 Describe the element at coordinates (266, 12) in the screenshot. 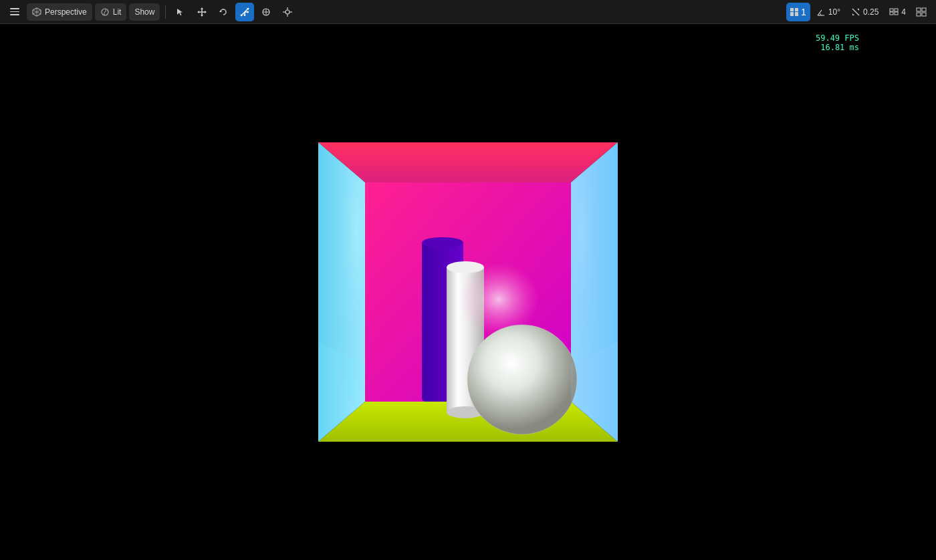

I see `transform-widget-button` at that location.